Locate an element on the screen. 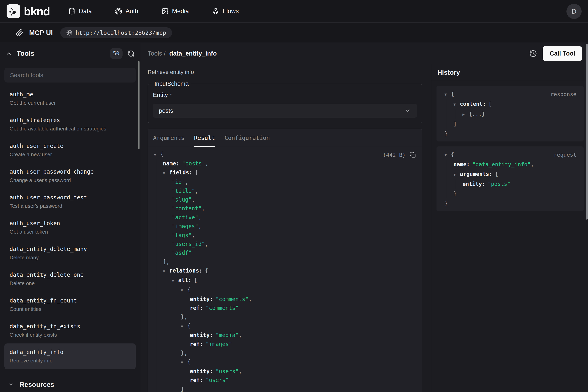 This screenshot has width=588, height=392. history-icon is located at coordinates (533, 54).